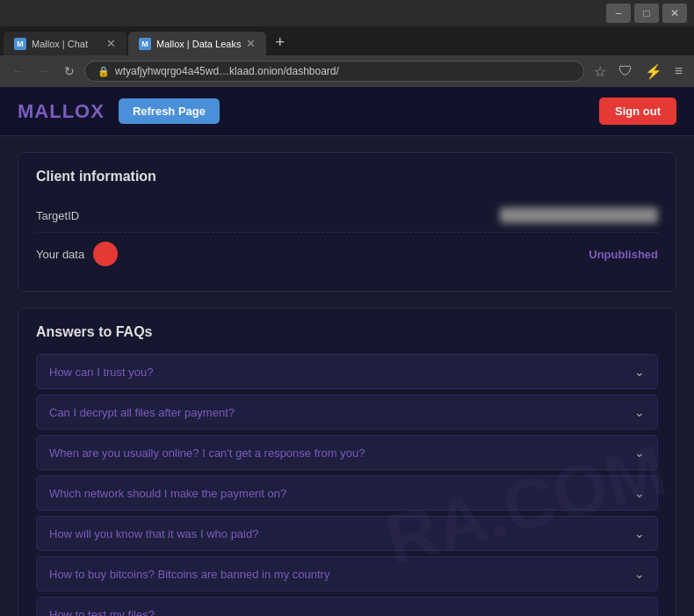 The width and height of the screenshot is (694, 616). What do you see at coordinates (67, 44) in the screenshot?
I see `tab-title-chat: Mallox | Chat` at bounding box center [67, 44].